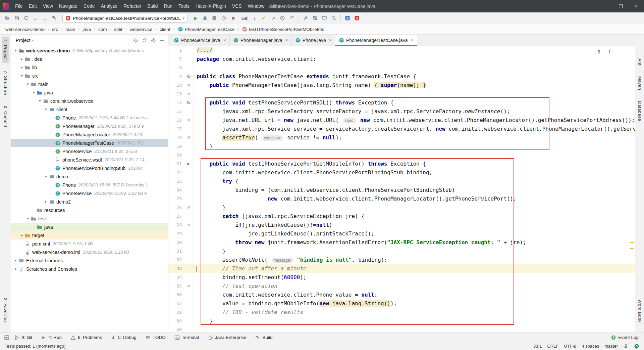 This screenshot has height=350, width=644. Describe the element at coordinates (402, 138) in the screenshot. I see `code-line-18: 18 assertTrue( condition: service != nul…` at that location.